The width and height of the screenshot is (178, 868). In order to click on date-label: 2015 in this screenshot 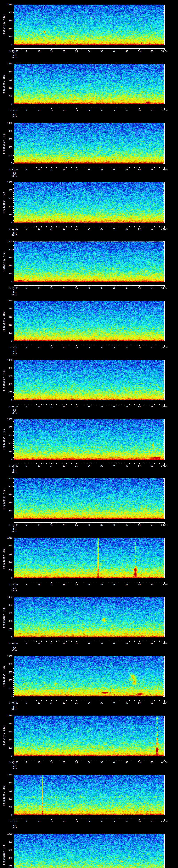, I will do `click(15, 294)`.